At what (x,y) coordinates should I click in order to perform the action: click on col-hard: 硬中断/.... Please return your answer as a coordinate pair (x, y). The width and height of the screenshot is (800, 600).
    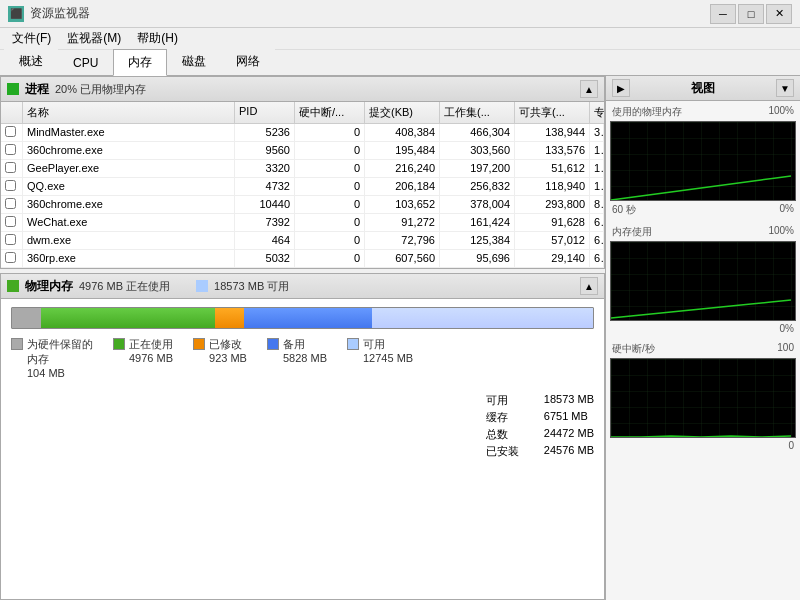
    Looking at the image, I should click on (330, 112).